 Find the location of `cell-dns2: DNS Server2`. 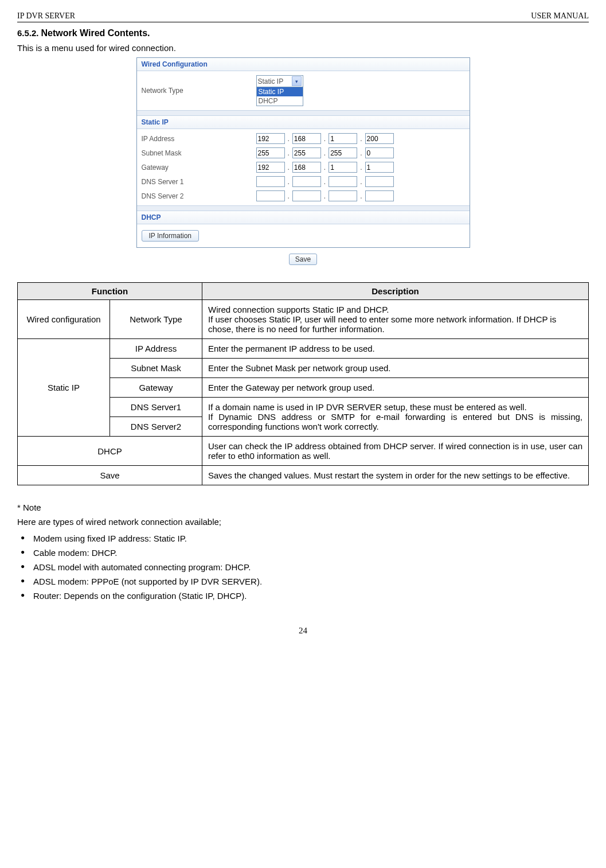

cell-dns2: DNS Server2 is located at coordinates (156, 427).